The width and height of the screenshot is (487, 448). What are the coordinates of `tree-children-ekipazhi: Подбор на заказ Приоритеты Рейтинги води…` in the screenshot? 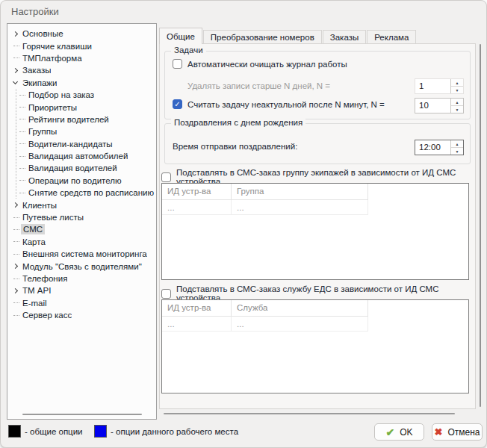 It's located at (86, 144).